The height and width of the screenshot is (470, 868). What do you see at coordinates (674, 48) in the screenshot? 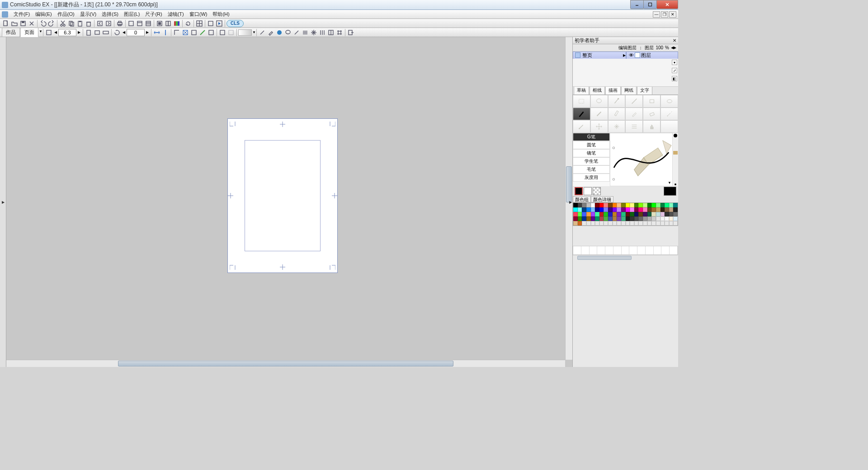
I see `opacity-spinner-icon: ◀▶` at bounding box center [674, 48].